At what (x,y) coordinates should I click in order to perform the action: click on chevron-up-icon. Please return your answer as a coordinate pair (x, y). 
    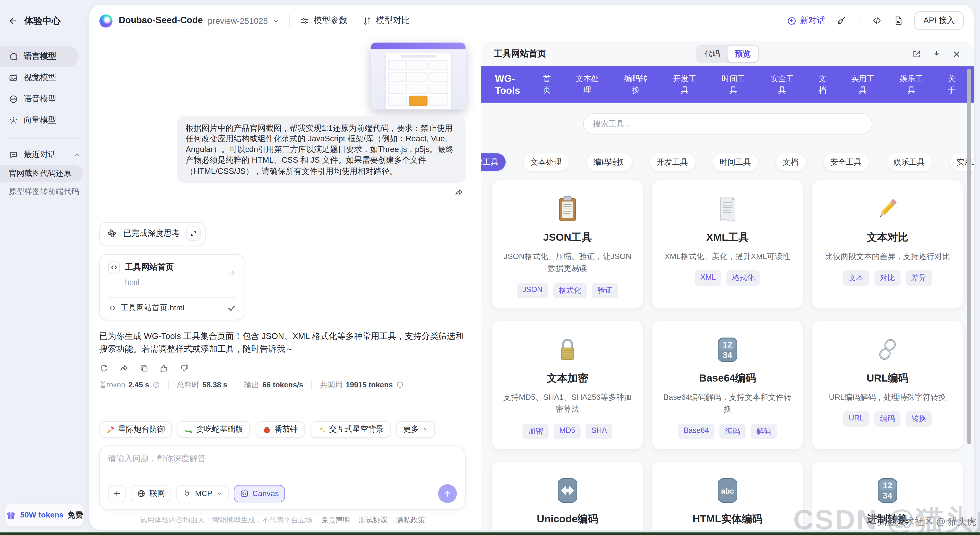
    Looking at the image, I should click on (77, 155).